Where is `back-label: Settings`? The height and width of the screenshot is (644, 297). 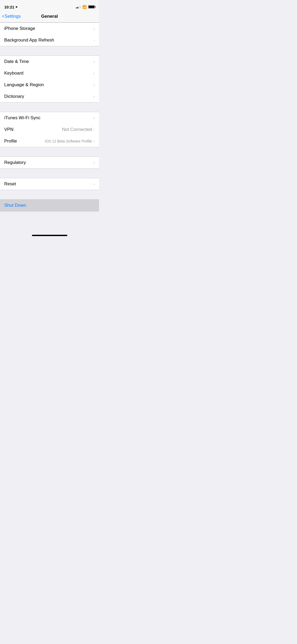
back-label: Settings is located at coordinates (13, 16).